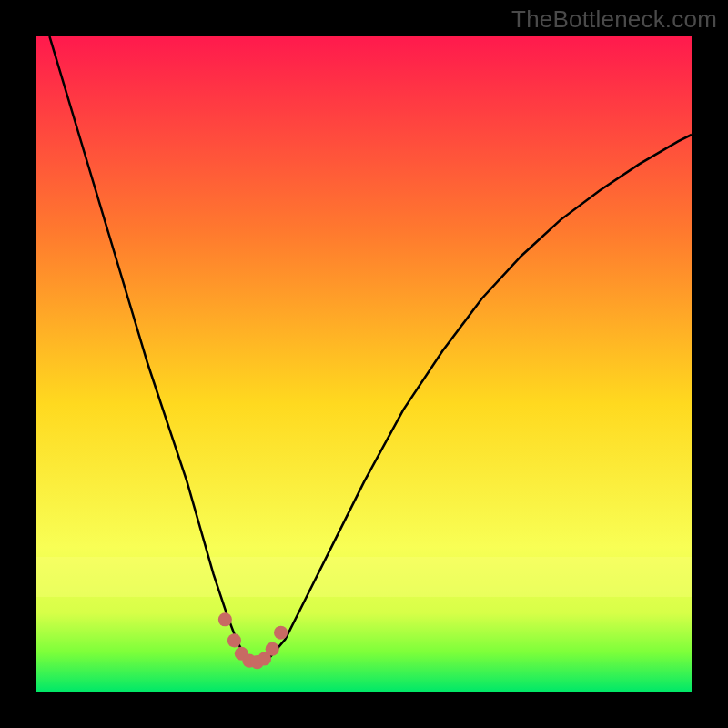 The width and height of the screenshot is (728, 728). I want to click on highlight-markers, so click(253, 641).